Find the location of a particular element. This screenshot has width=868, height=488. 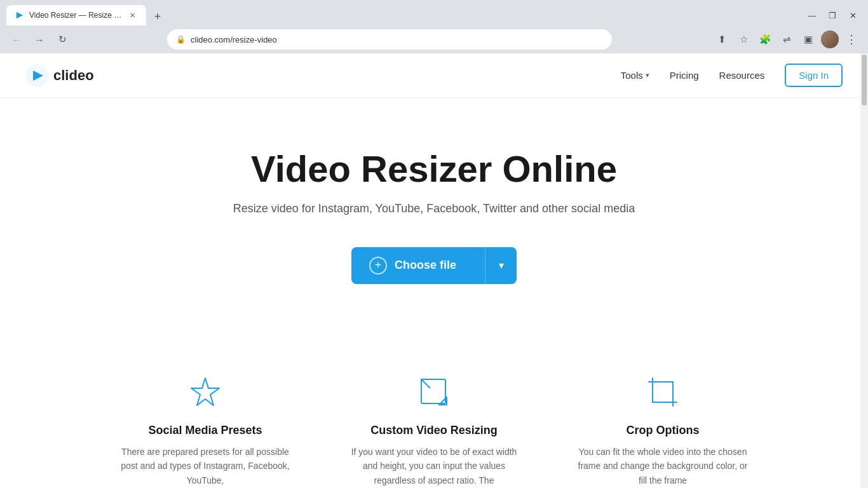

choose-file-wrapper: + Choose file ▾ is located at coordinates (434, 266).